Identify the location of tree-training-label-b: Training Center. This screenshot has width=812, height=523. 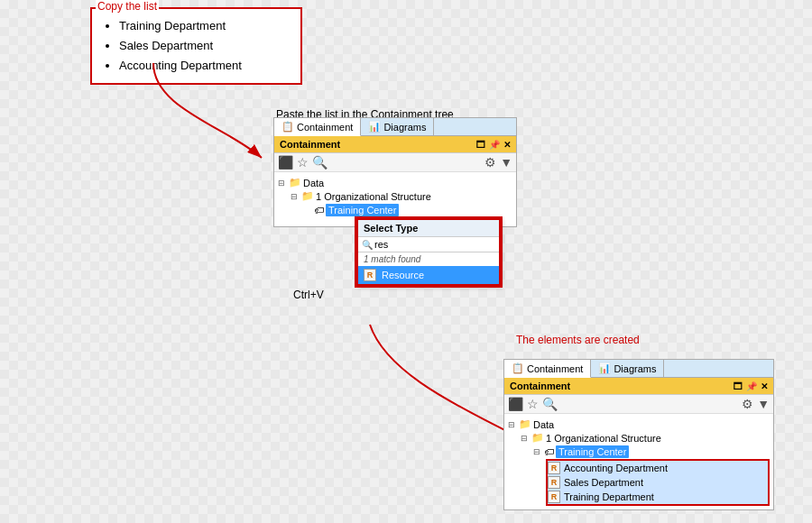
(592, 452).